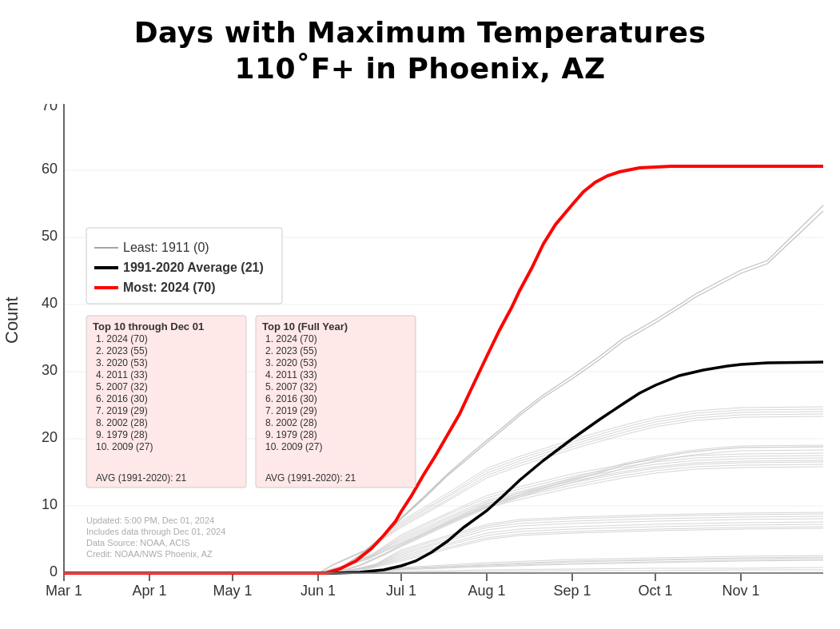 Image resolution: width=840 pixels, height=629 pixels. What do you see at coordinates (166, 248) in the screenshot?
I see `legend-least-label: Least: 1911 (0)` at bounding box center [166, 248].